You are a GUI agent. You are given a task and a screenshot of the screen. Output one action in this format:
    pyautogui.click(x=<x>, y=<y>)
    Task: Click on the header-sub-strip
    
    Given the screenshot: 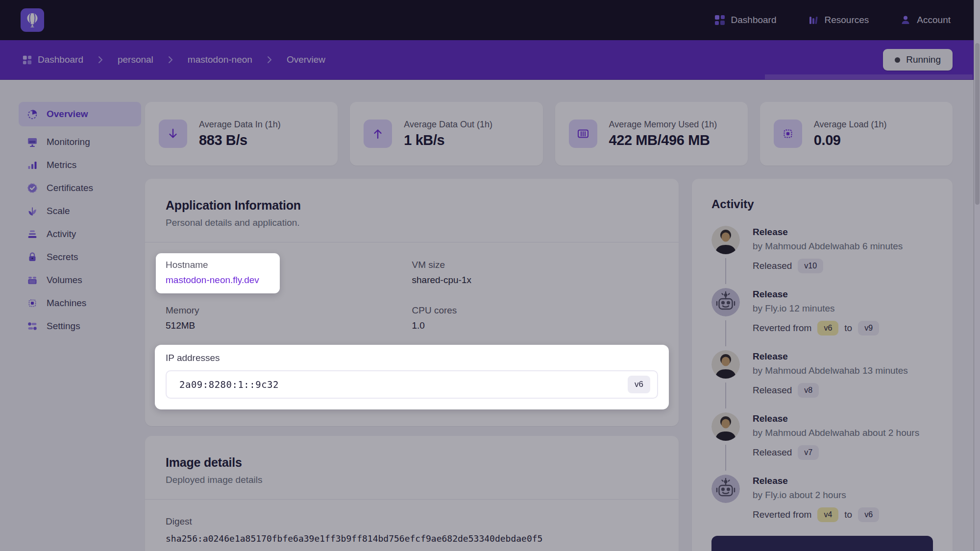 What is the action you would take?
    pyautogui.click(x=869, y=77)
    